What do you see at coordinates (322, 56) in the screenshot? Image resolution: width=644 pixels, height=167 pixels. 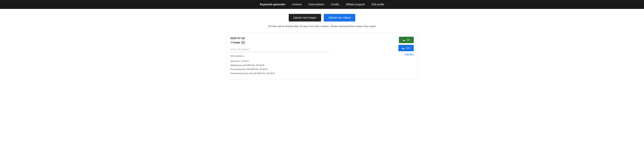 I see `upload-card: 2024-07-28 1 Image Show details ▲ Start …` at bounding box center [322, 56].